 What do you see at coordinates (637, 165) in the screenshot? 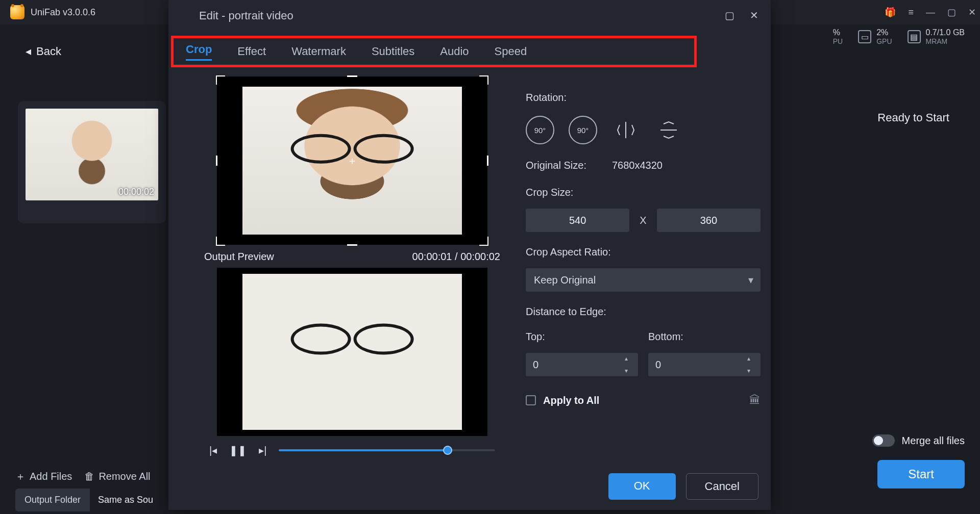
I see `original-size-value: 7680x4320` at bounding box center [637, 165].